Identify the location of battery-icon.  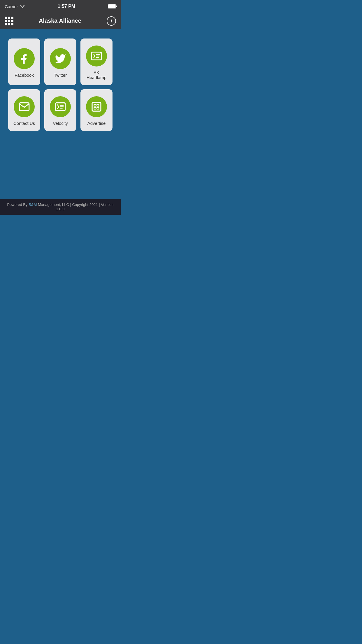
(112, 6).